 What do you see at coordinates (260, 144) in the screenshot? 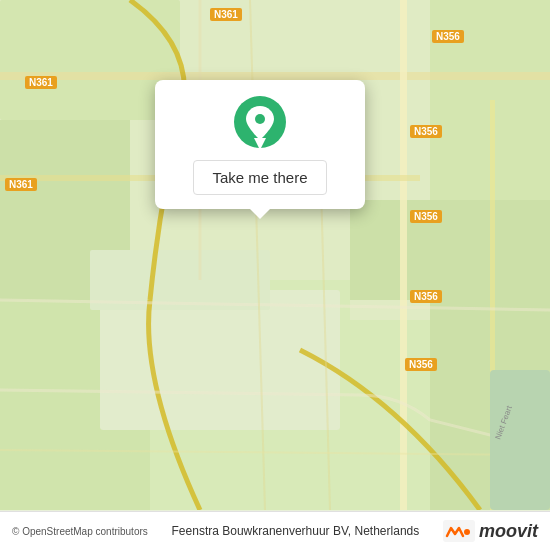
I see `popup-card: Take me there` at bounding box center [260, 144].